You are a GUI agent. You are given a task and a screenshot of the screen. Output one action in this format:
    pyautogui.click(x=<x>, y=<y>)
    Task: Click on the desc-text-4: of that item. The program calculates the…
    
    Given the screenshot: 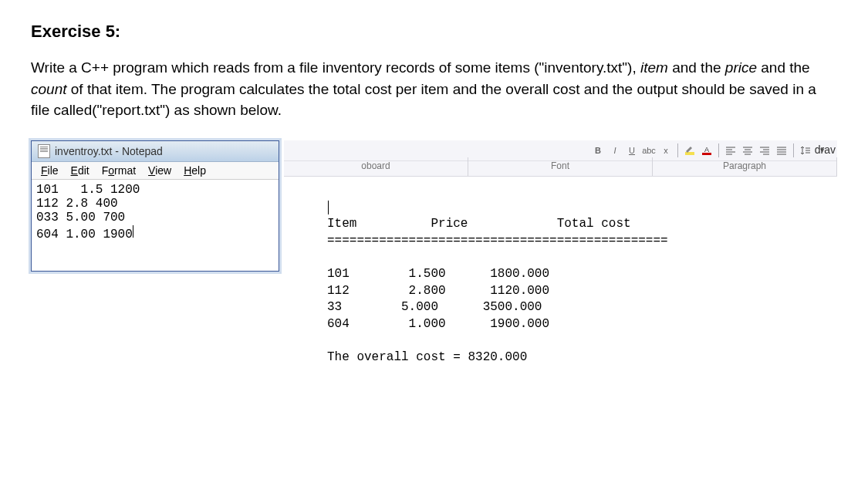 What is the action you would take?
    pyautogui.click(x=424, y=100)
    